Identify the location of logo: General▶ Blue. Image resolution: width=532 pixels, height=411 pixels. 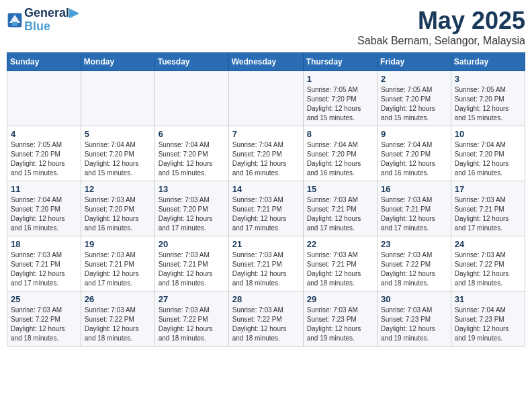
(43, 20).